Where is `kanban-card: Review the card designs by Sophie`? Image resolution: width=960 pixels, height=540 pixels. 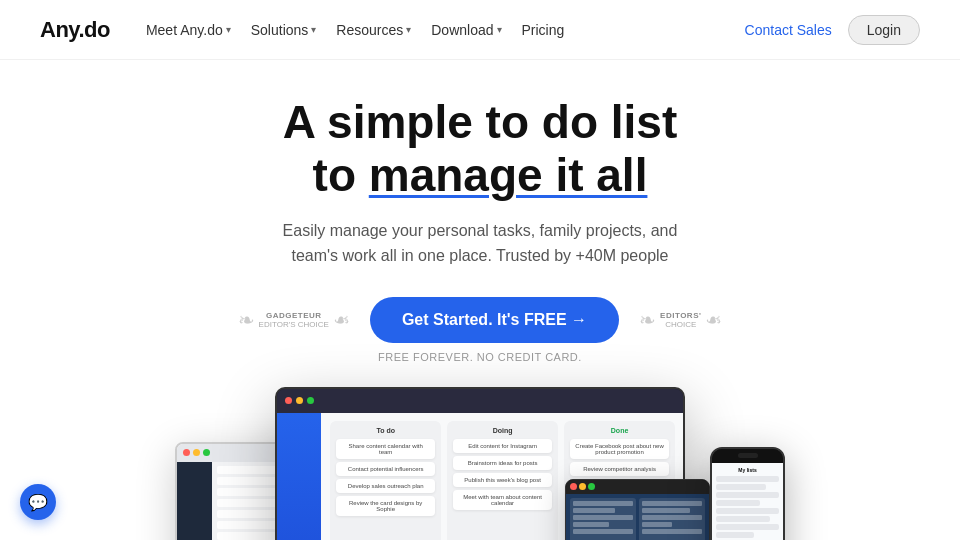
kanban-card: Review the card designs by Sophie is located at coordinates (386, 506).